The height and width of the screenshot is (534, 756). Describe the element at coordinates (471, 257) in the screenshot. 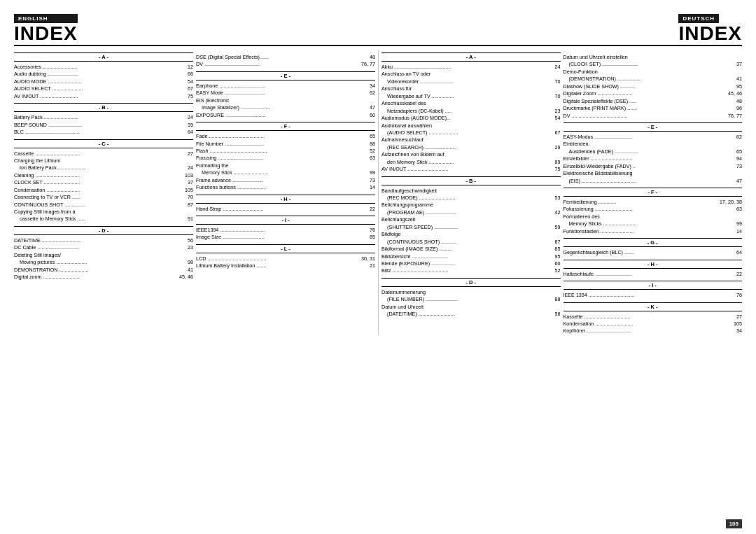

I see `list-item: Bildübersicht ..........................…` at that location.